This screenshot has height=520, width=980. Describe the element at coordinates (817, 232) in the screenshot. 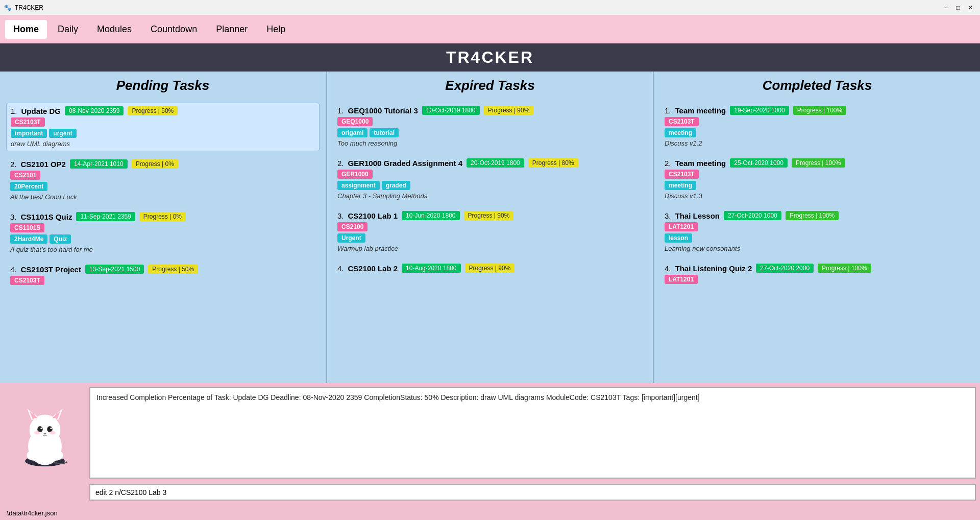

I see `completed-task-3: 3. Thai Lesson 27-Oct-2020 1000 Progress…` at that location.